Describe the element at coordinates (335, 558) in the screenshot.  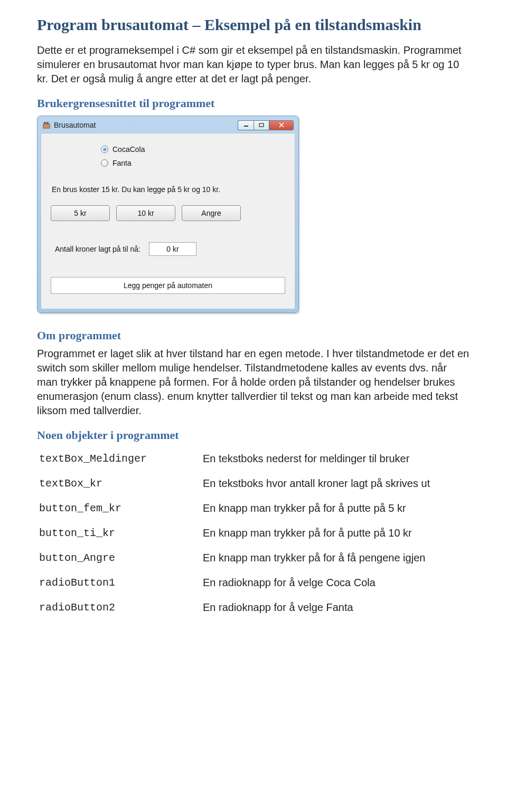
I see `object-desc: En knapp man trykker på for å få pengene…` at that location.